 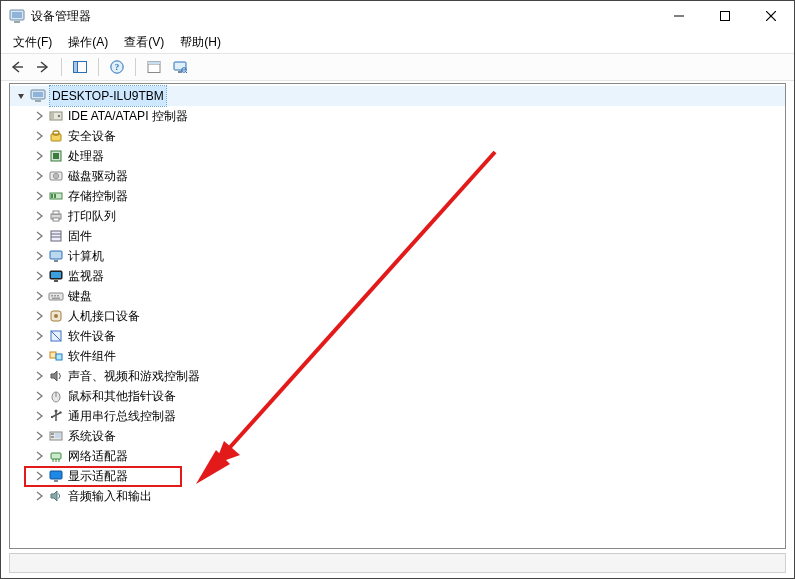 What do you see at coordinates (122, 416) in the screenshot?
I see `tree-item-label: 通用串行总线控制器` at bounding box center [122, 416].